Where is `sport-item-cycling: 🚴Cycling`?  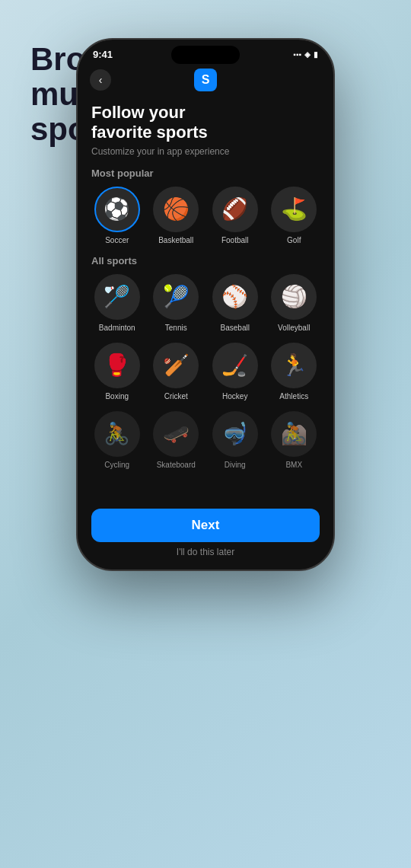
sport-item-cycling: 🚴Cycling is located at coordinates (117, 440).